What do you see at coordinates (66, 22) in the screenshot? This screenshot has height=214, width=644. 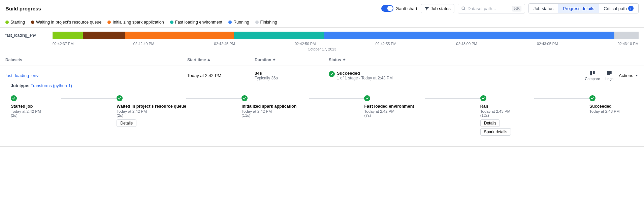 I see `legend-item-waiting: Waiting in project's resource queue` at bounding box center [66, 22].